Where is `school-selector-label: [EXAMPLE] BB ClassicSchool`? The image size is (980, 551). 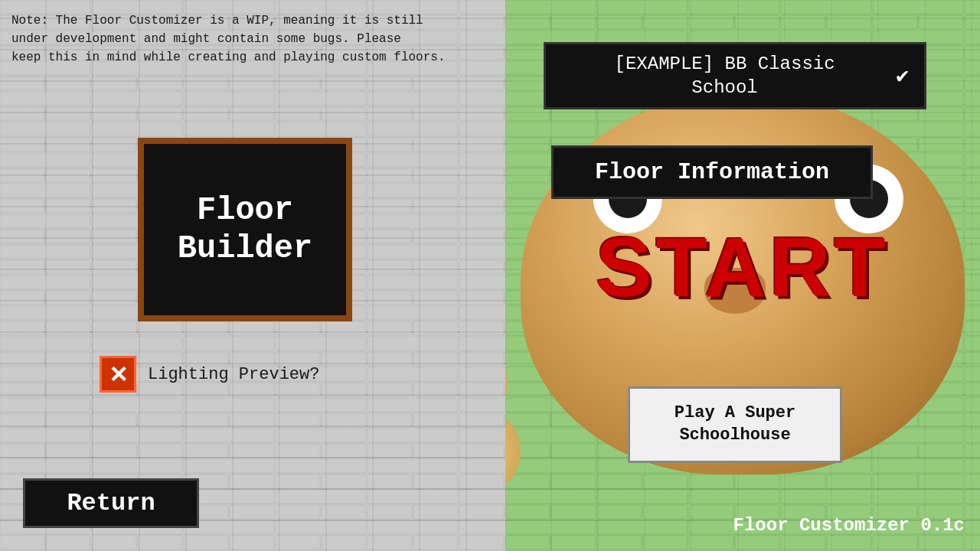 school-selector-label: [EXAMPLE] BB ClassicSchool is located at coordinates (724, 76).